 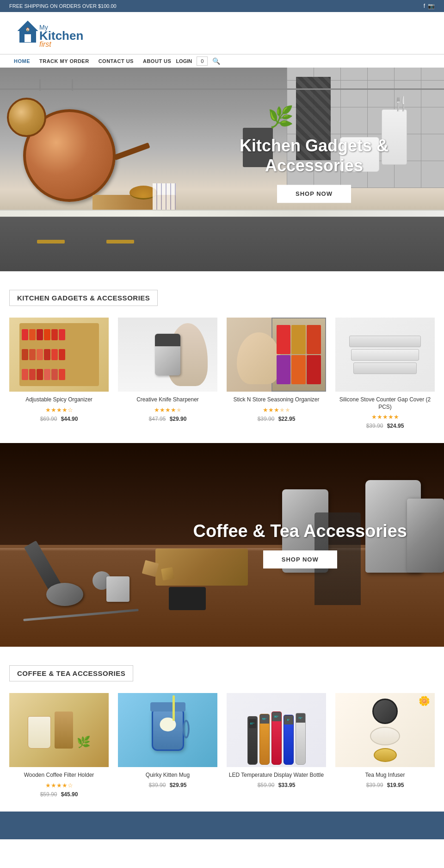 I want to click on product-price-coffee-0: $59.90 $45.90, so click(x=59, y=794).